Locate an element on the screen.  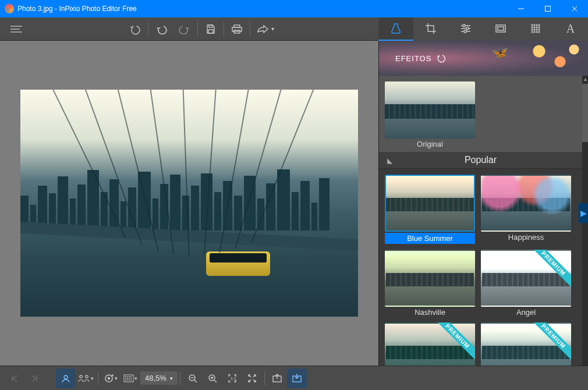
effects-reset-icon is located at coordinates (441, 58).